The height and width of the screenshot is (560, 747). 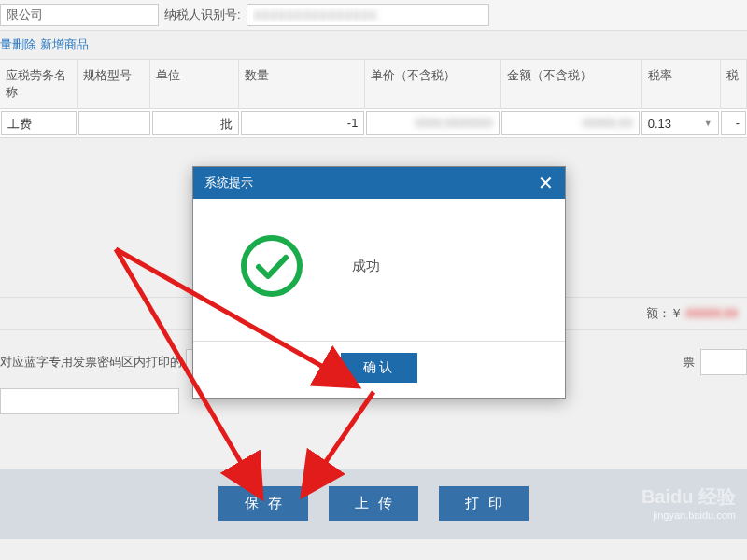 What do you see at coordinates (19, 45) in the screenshot?
I see `batch-delete-link: 量删除` at bounding box center [19, 45].